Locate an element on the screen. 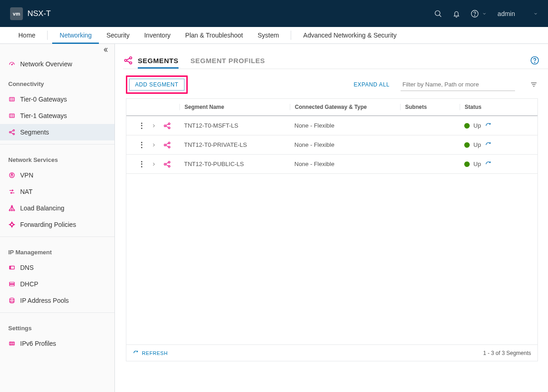 The image size is (548, 392). load-balancing-icon is located at coordinates (12, 208).